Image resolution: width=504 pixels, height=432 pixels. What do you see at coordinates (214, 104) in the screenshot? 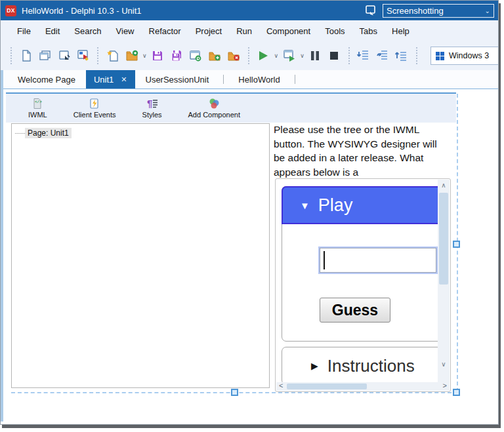
I see `add-component-icon` at bounding box center [214, 104].